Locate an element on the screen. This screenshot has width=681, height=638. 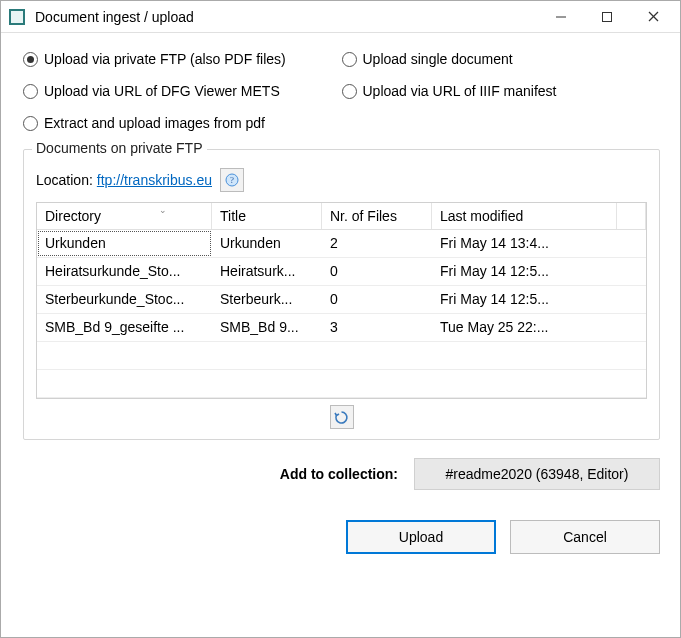
table-cell: Sterbeurk... is located at coordinates (267, 300).